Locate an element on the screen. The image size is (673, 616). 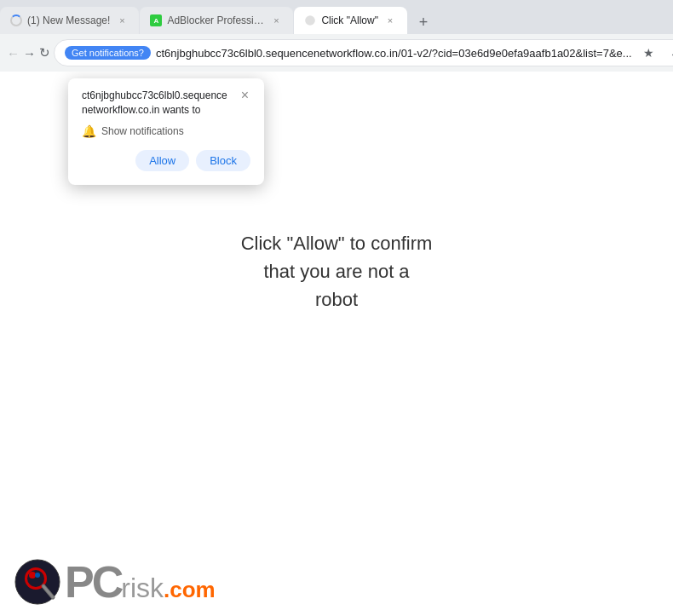
main-text-line1: Click "Allow" to confirm is located at coordinates (337, 244).